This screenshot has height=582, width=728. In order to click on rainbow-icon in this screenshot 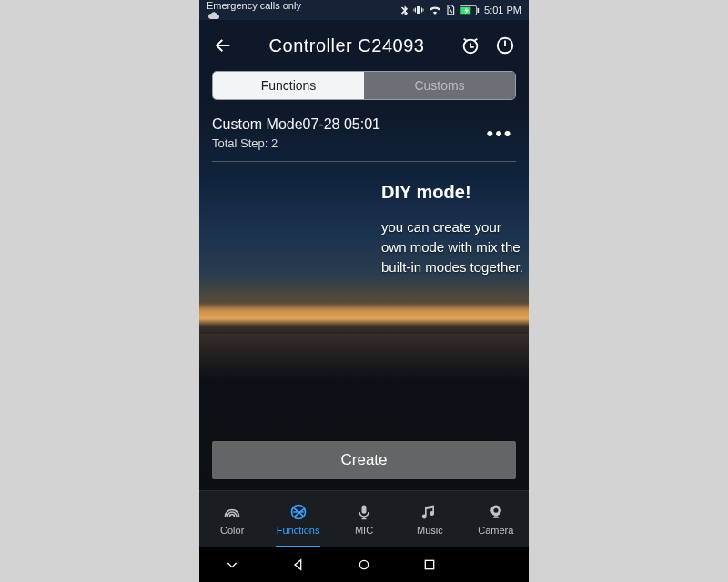, I will do `click(232, 512)`.